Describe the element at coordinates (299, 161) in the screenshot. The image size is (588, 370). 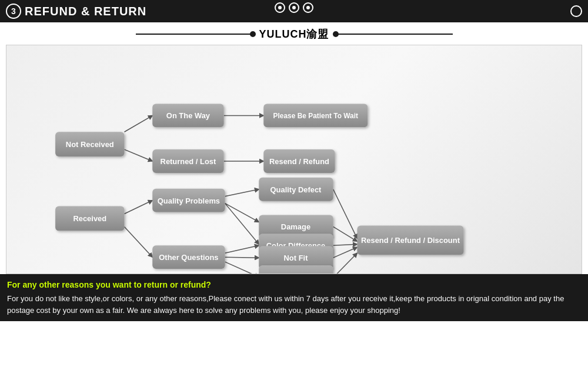
I see `resend-refund-label: Resend / Refund` at that location.